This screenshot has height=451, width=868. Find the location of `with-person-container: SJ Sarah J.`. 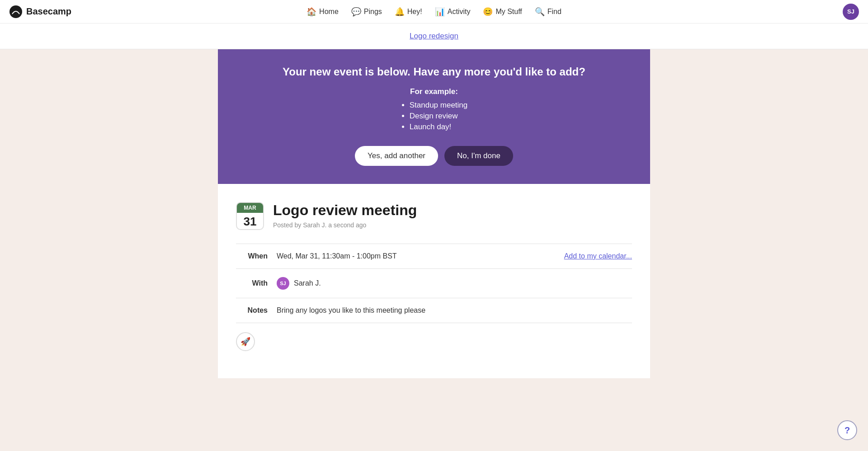

with-person-container: SJ Sarah J. is located at coordinates (454, 283).